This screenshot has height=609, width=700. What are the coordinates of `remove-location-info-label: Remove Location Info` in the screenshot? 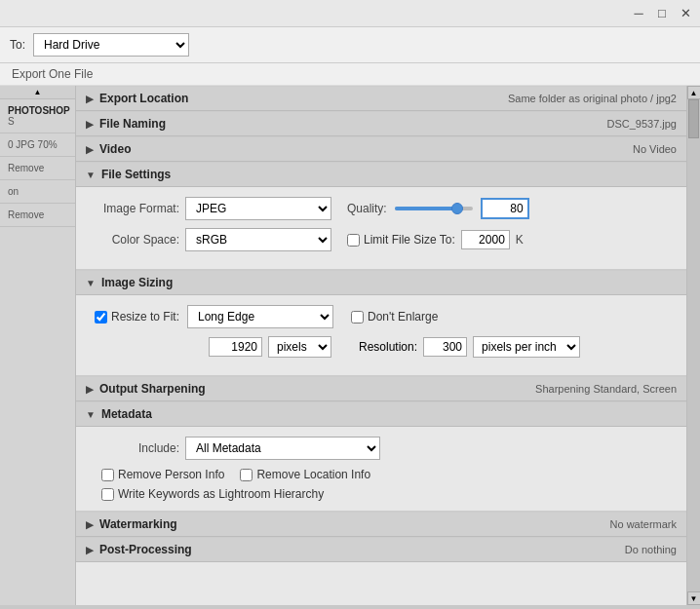 It's located at (305, 475).